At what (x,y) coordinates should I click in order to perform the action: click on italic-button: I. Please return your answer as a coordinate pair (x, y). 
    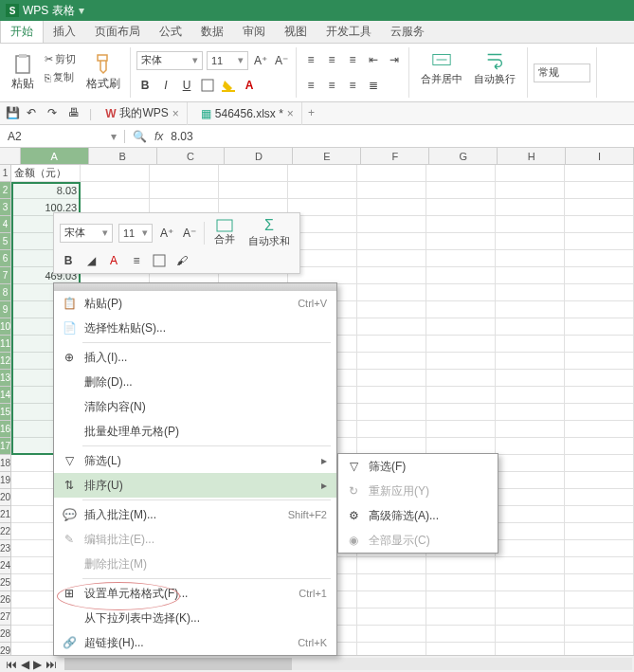
    Looking at the image, I should click on (166, 85).